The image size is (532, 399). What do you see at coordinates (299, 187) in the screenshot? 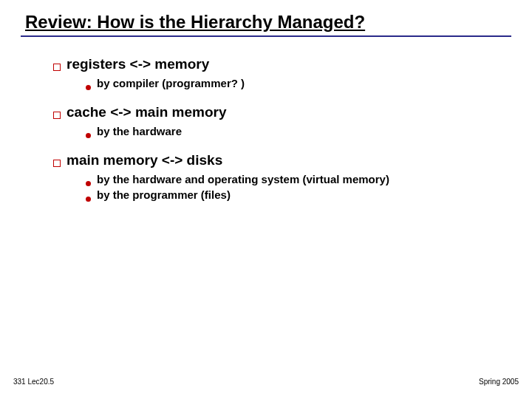
I see `bullet-level2-group: by the hardware and operating system (vi…` at bounding box center [299, 187].